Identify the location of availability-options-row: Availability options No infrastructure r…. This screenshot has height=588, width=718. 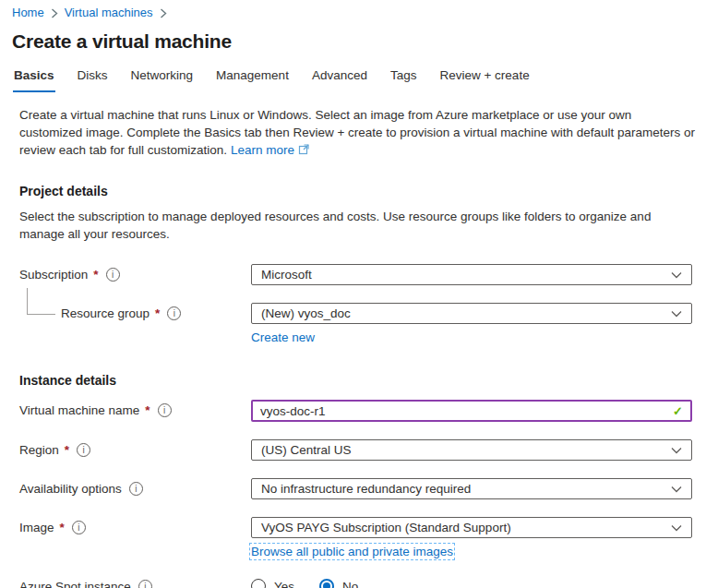
(359, 489).